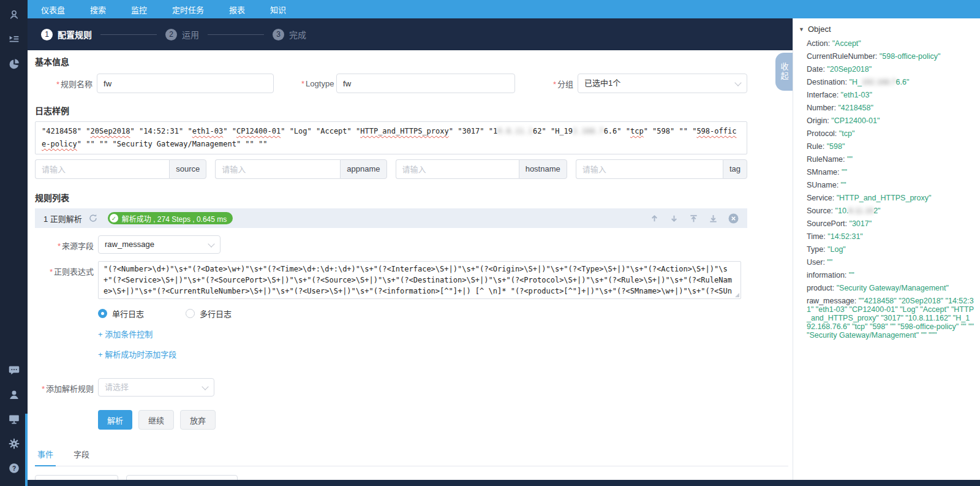 The height and width of the screenshot is (486, 980). Describe the element at coordinates (156, 387) in the screenshot. I see `add-parse-rule-select: 请选择` at that location.